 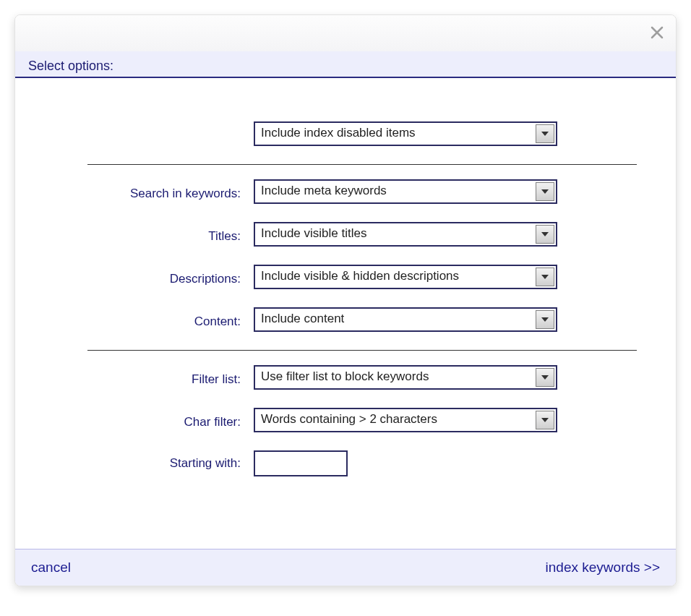 What do you see at coordinates (346, 65) in the screenshot?
I see `dialog-header: Select options:` at bounding box center [346, 65].